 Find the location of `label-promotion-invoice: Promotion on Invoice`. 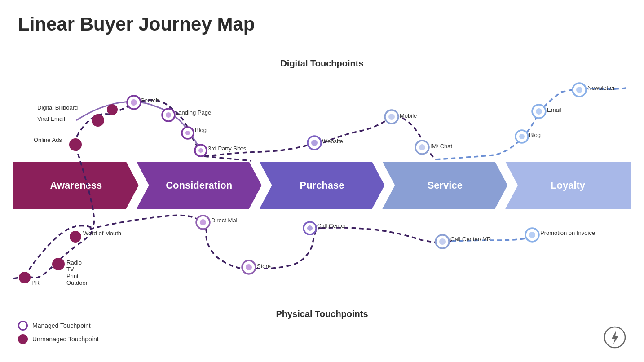

label-promotion-invoice: Promotion on Invoice is located at coordinates (568, 233).